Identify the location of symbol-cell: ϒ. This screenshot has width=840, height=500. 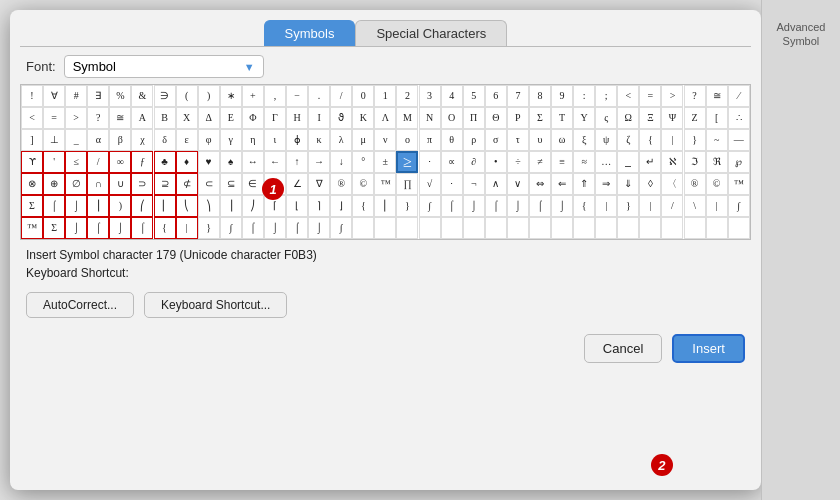
(32, 162).